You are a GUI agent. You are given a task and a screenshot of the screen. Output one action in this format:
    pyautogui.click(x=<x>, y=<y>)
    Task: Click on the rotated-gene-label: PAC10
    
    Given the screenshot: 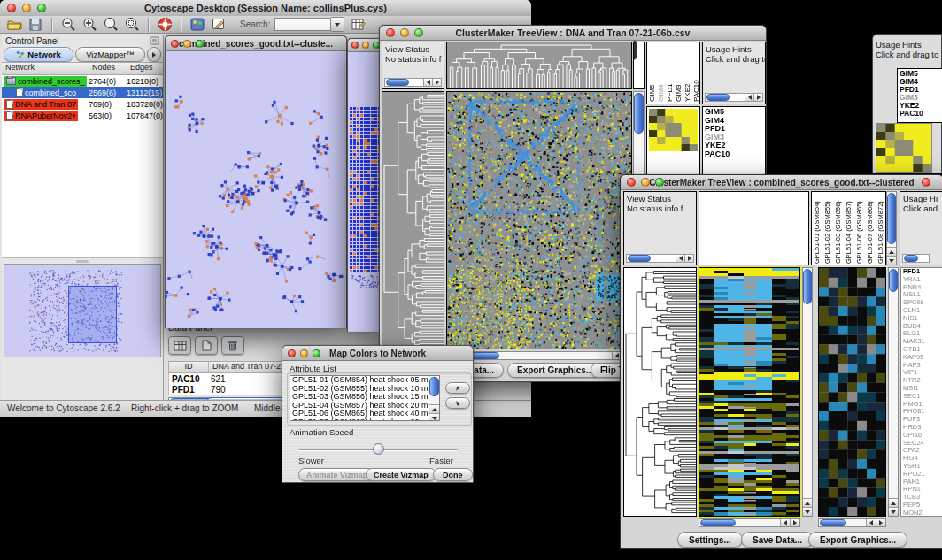 What is the action you would take?
    pyautogui.click(x=696, y=73)
    